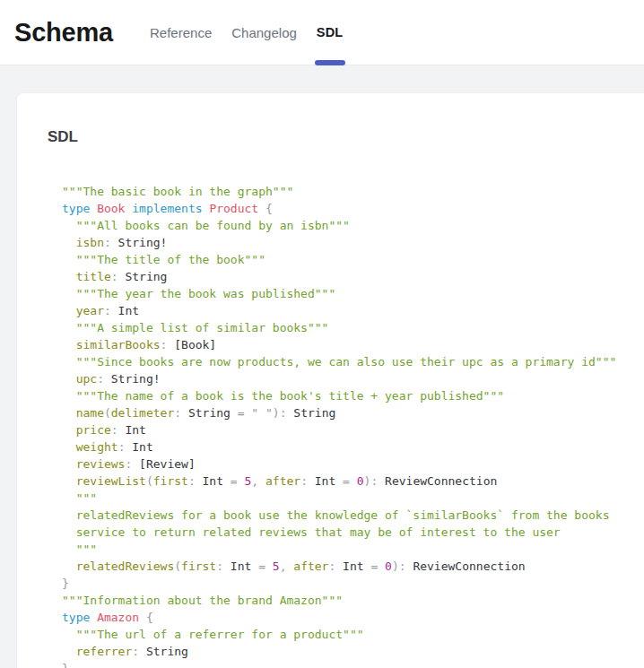 The height and width of the screenshot is (668, 644). I want to click on code-token: year, so click(83, 310).